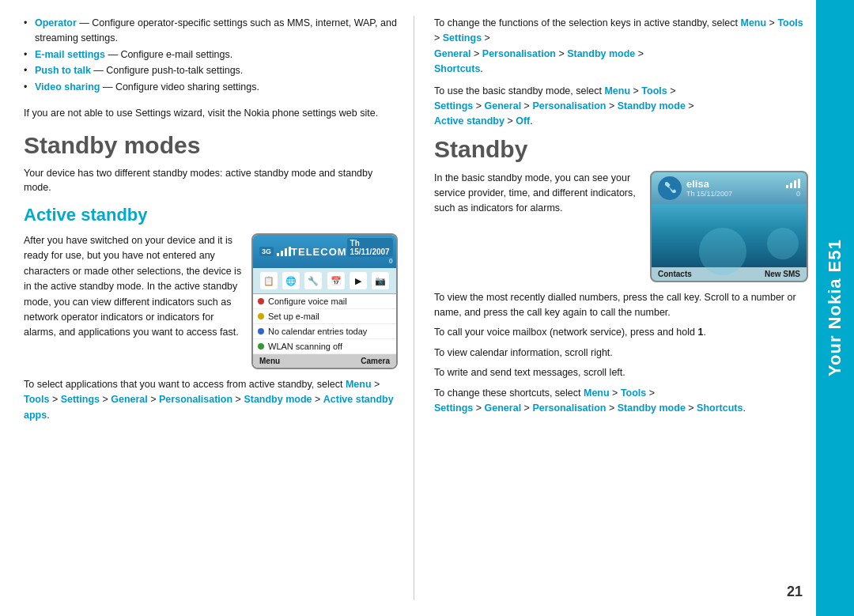  What do you see at coordinates (196, 399) in the screenshot?
I see `personalisation-link-1: Personalisation` at bounding box center [196, 399].